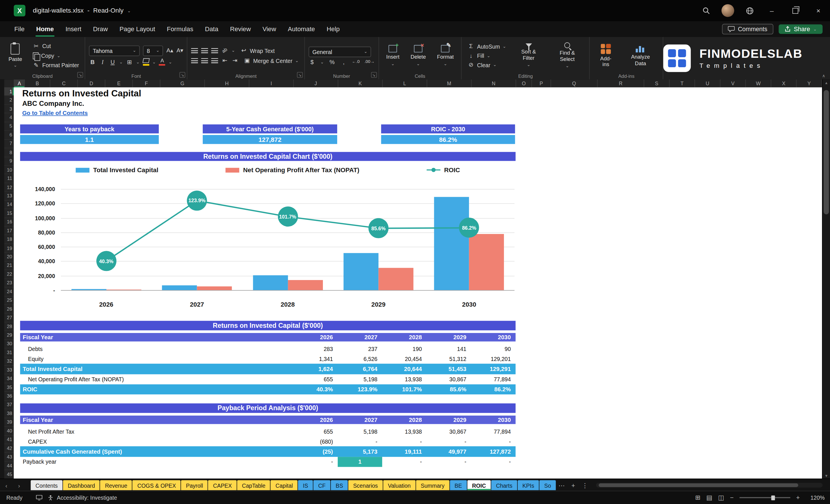  Describe the element at coordinates (528, 485) in the screenshot. I see `sheet-tab-kpis: KPIs` at that location.